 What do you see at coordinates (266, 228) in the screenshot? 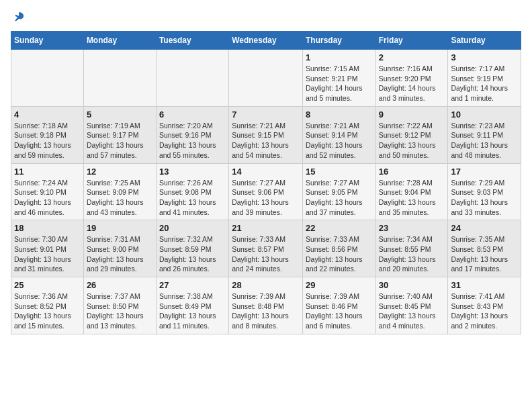
I see `day-number: 21` at bounding box center [266, 228].